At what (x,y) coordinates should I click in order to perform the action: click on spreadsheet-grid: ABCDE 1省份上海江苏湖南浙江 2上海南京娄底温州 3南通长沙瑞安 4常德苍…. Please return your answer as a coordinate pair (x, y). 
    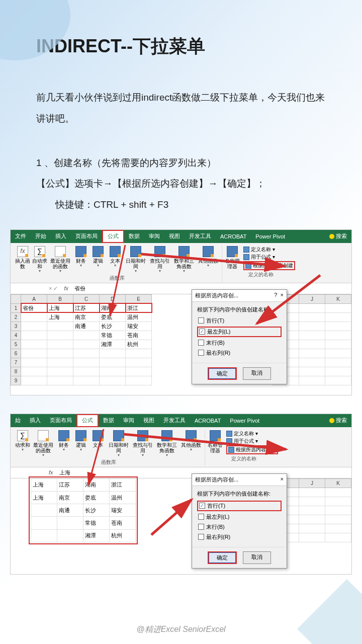
    Looking at the image, I should click on (81, 340).